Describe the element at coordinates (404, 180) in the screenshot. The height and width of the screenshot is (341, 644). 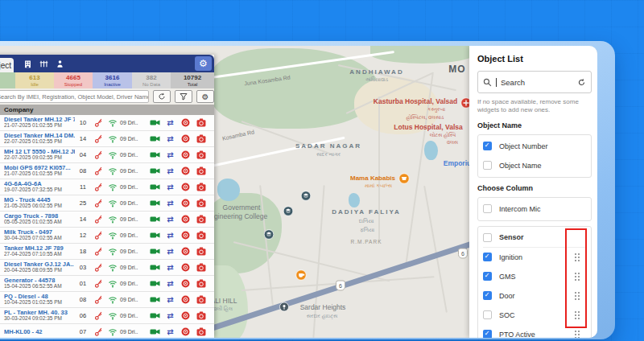
I see `food-marker-icon` at that location.